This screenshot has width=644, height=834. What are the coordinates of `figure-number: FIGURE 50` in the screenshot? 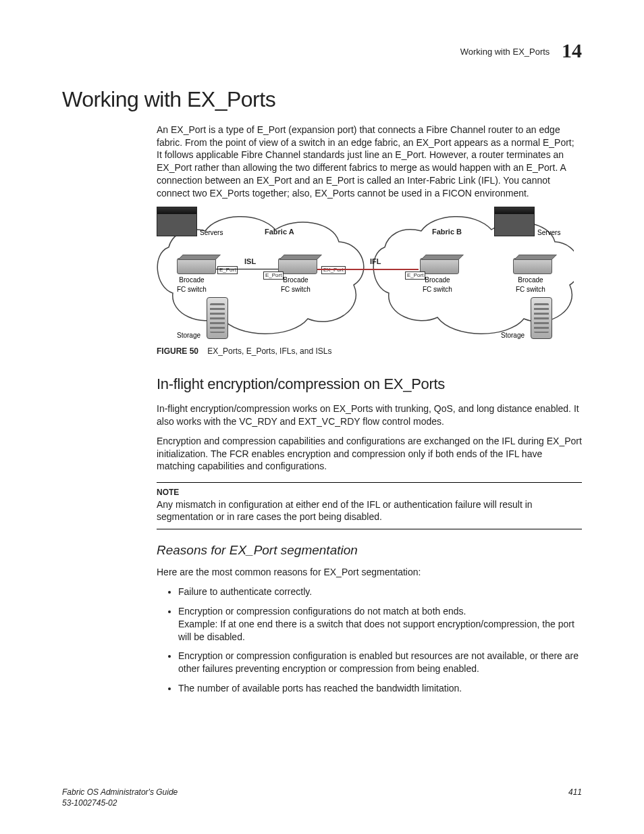 It's located at (178, 351).